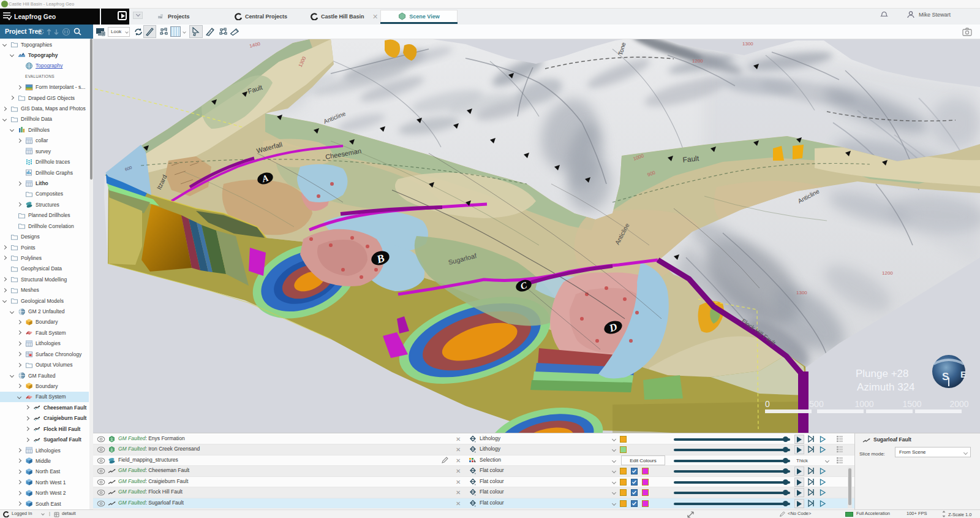  I want to click on svg-text: Fault, so click(691, 159).